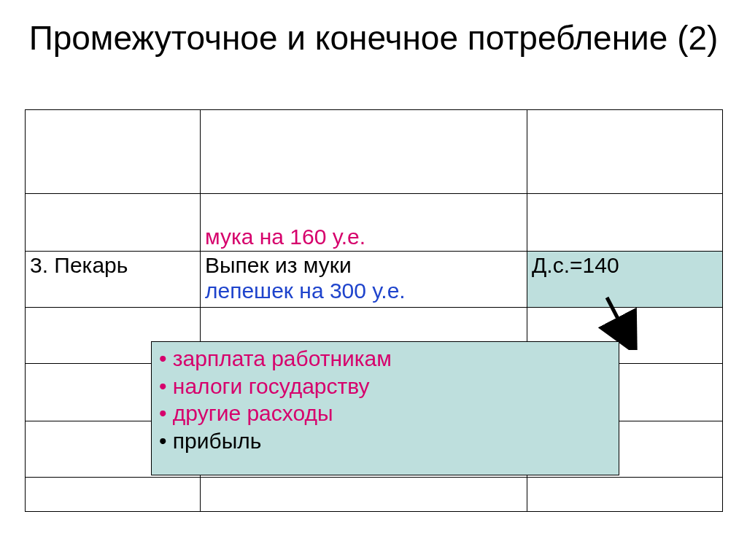 The height and width of the screenshot is (560, 747). What do you see at coordinates (374, 223) in the screenshot?
I see `table-row: мука на 160 у.е.` at bounding box center [374, 223].